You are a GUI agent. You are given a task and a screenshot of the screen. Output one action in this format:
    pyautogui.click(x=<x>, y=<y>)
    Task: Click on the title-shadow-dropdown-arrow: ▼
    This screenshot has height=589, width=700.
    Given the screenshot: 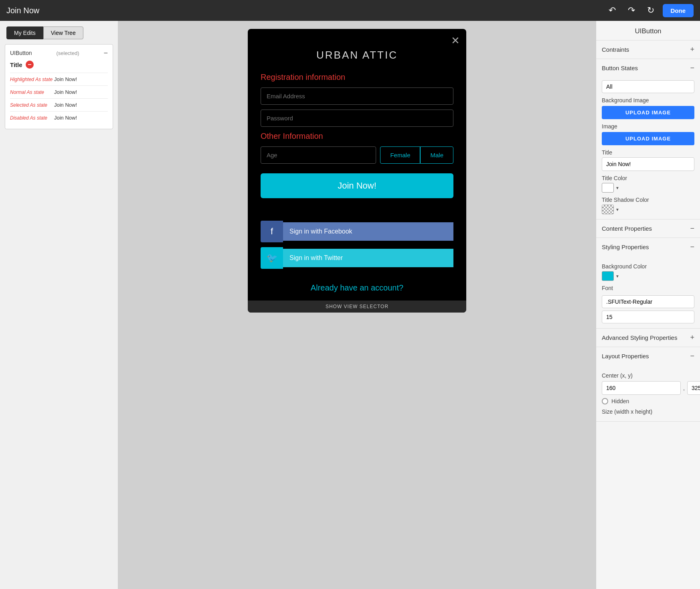 What is the action you would take?
    pyautogui.click(x=617, y=209)
    